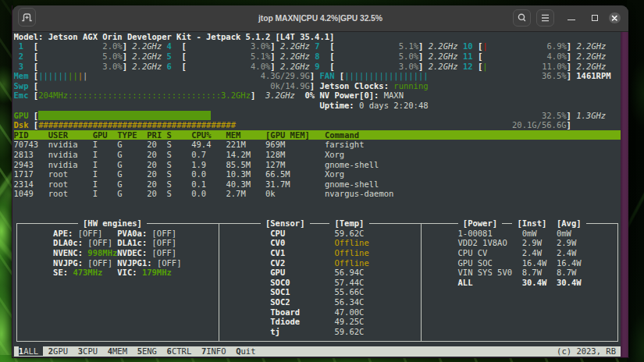 Image resolution: width=644 pixels, height=362 pixels. Describe the element at coordinates (334, 154) in the screenshot. I see `terminal-text-segment: Xorg` at that location.